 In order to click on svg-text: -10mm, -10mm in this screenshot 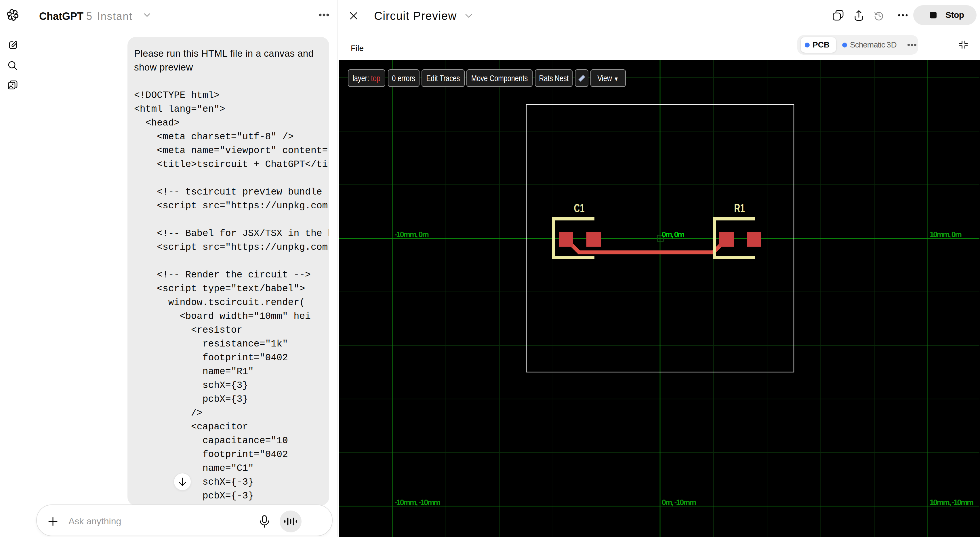, I will do `click(418, 502)`.